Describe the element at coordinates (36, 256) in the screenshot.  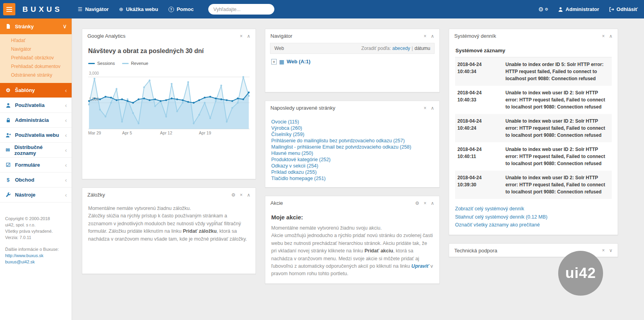
I see `buxus-website-link: http://www.buxus.sk` at that location.